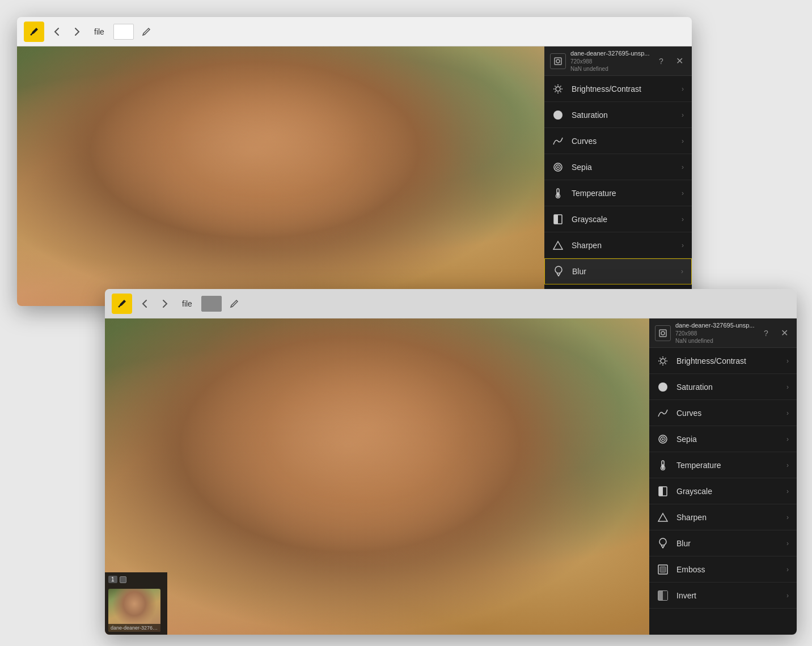  What do you see at coordinates (558, 141) in the screenshot?
I see `curves-icon` at bounding box center [558, 141].